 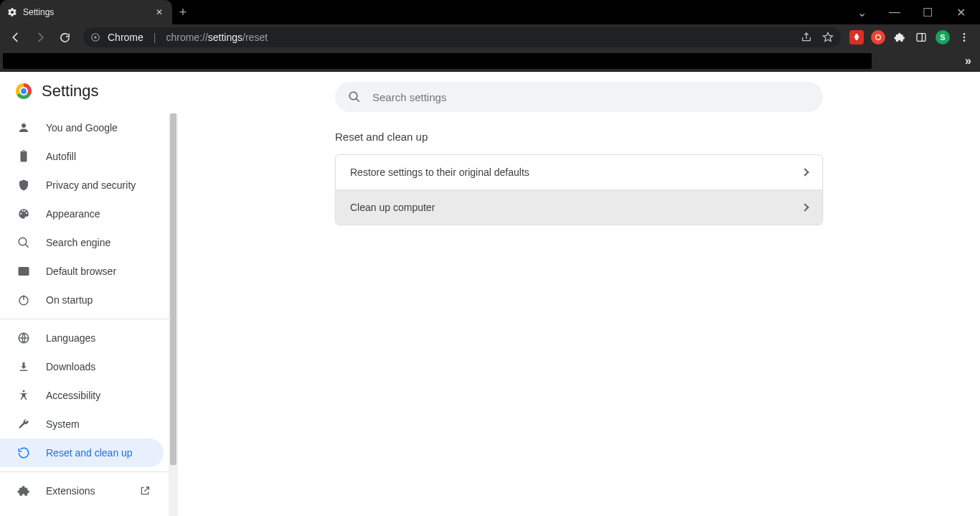 What do you see at coordinates (70, 338) in the screenshot?
I see `sidebar-item-label: Languages` at bounding box center [70, 338].